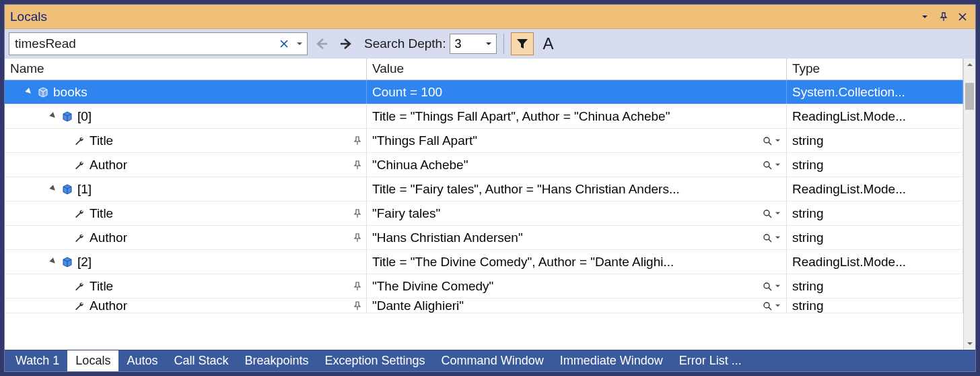 Image resolution: width=980 pixels, height=376 pixels. What do you see at coordinates (346, 44) in the screenshot?
I see `nav-forward-icon` at bounding box center [346, 44].